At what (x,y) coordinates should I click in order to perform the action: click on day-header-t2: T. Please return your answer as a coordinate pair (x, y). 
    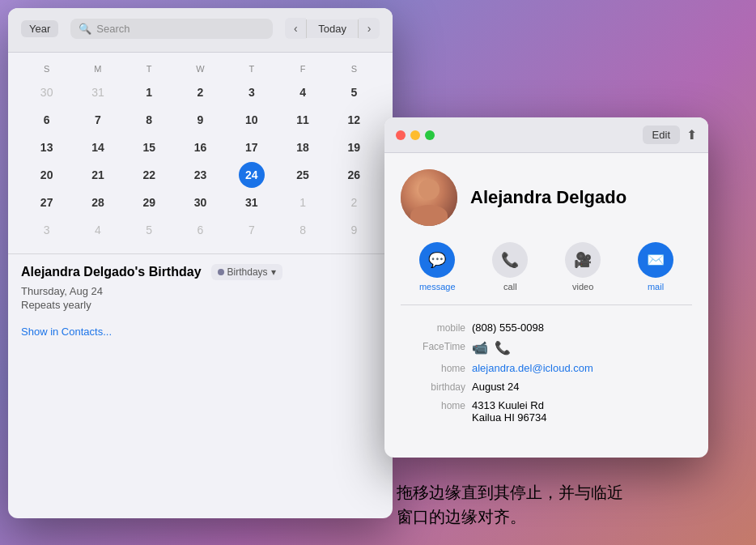
    Looking at the image, I should click on (251, 69).